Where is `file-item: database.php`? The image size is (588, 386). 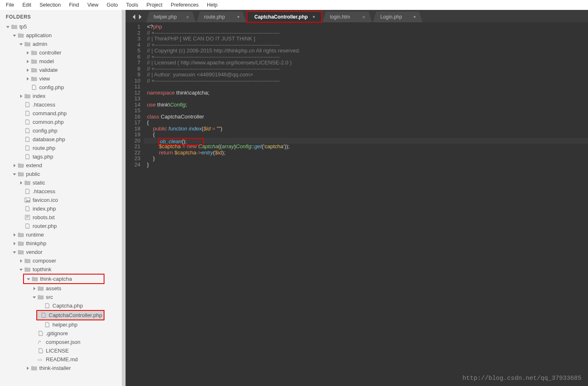 file-item: database.php is located at coordinates (63, 140).